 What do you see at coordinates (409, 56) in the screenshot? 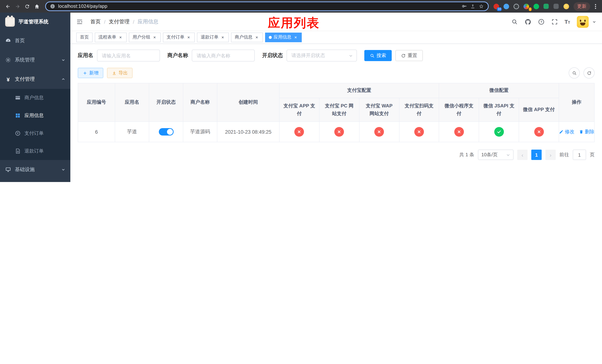
I see `reset-button: 重置` at bounding box center [409, 56].